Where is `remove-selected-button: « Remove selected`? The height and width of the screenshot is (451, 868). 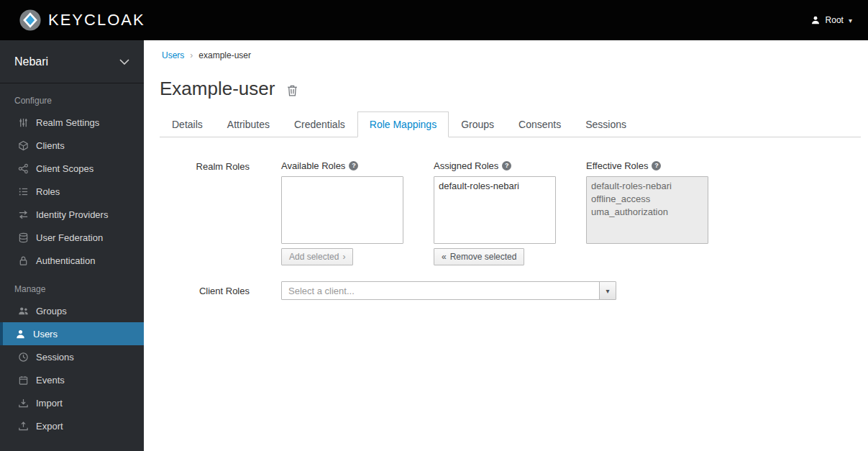 remove-selected-button: « Remove selected is located at coordinates (479, 257).